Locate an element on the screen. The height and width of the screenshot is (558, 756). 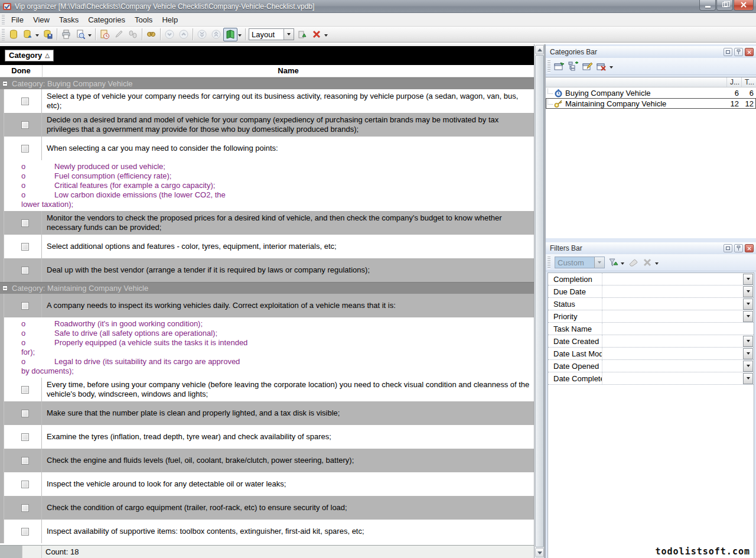
title-bar: Vip organizer [M:\Vlad\Checklists\Compan… is located at coordinates (378, 7).